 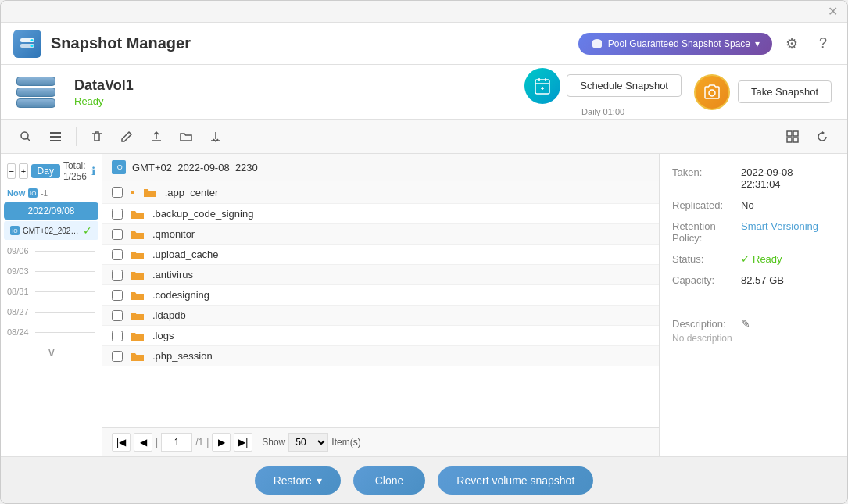 What do you see at coordinates (127, 137) in the screenshot?
I see `edit-button` at bounding box center [127, 137].